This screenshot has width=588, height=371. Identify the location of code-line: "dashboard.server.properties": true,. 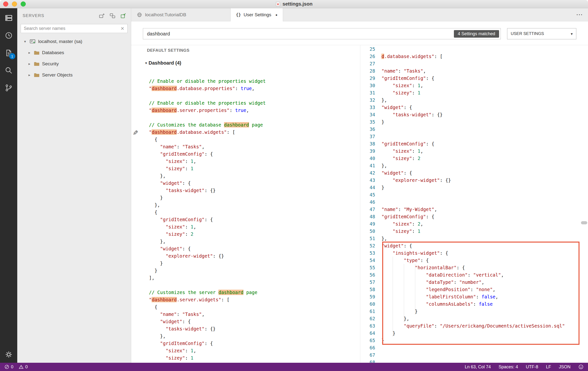
(207, 110).